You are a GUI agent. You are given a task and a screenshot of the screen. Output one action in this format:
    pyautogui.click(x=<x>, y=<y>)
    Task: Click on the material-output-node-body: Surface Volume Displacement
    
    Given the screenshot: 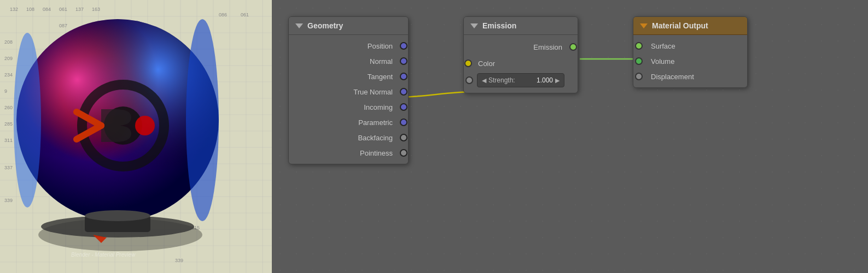 What is the action you would take?
    pyautogui.click(x=690, y=61)
    